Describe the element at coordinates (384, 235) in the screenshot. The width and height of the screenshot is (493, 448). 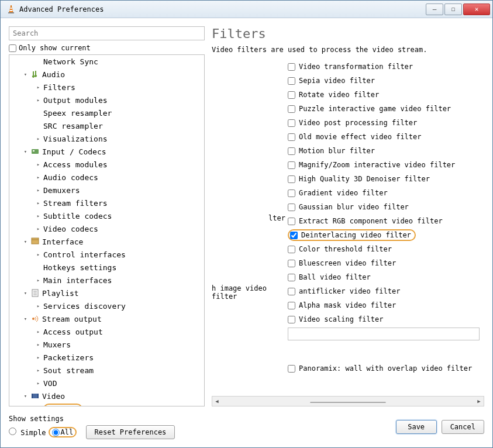
I see `filter-checkbox-row: Deinterlacing video filter` at that location.